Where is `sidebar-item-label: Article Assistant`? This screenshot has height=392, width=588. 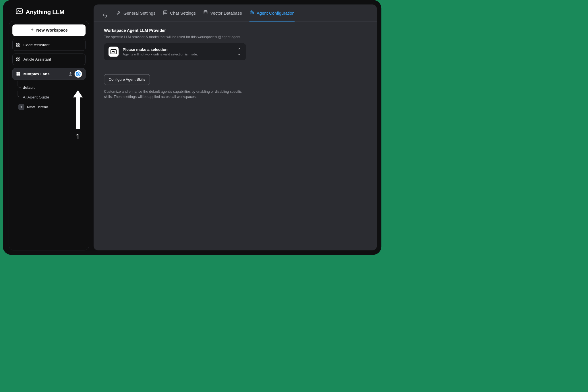
sidebar-item-label: Article Assistant is located at coordinates (53, 59).